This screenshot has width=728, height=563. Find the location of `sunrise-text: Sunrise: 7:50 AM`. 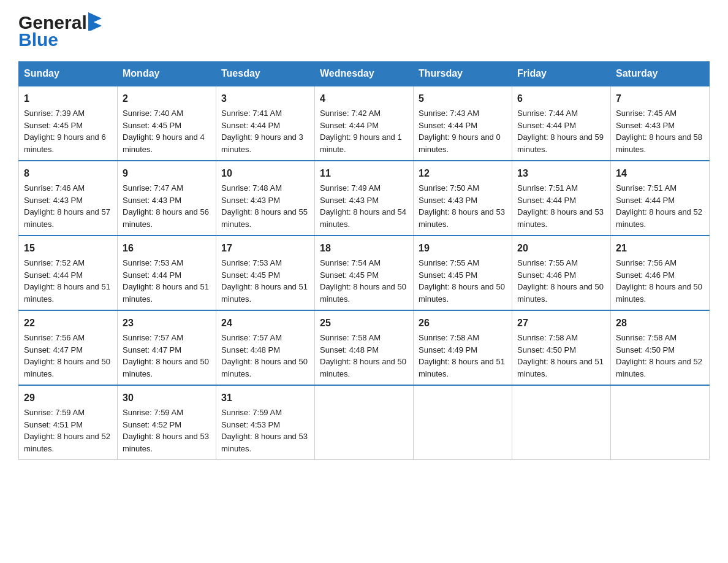

sunrise-text: Sunrise: 7:50 AM is located at coordinates (449, 188).